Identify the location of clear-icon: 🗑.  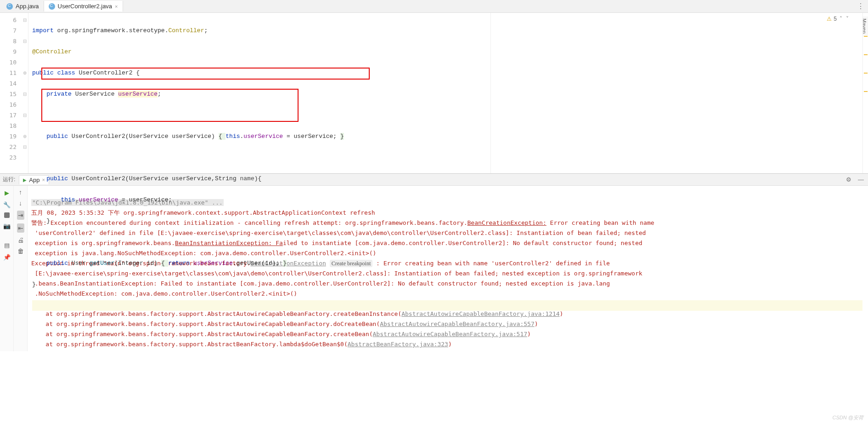
(21, 251).